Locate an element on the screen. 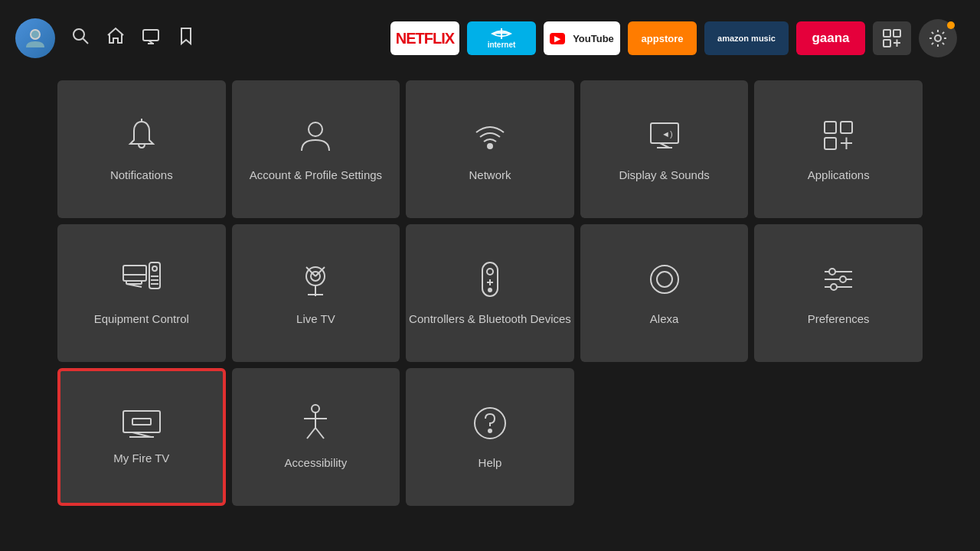  accessibility-icon is located at coordinates (315, 423).